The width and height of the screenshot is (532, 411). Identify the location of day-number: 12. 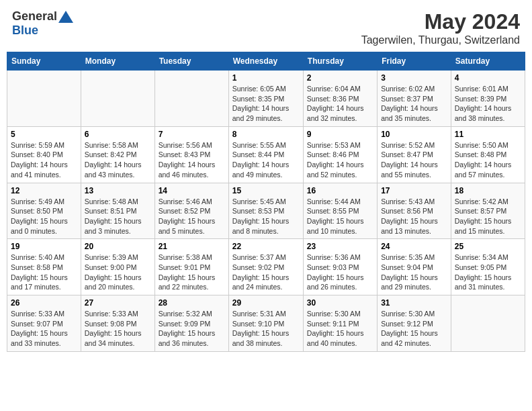
(44, 191).